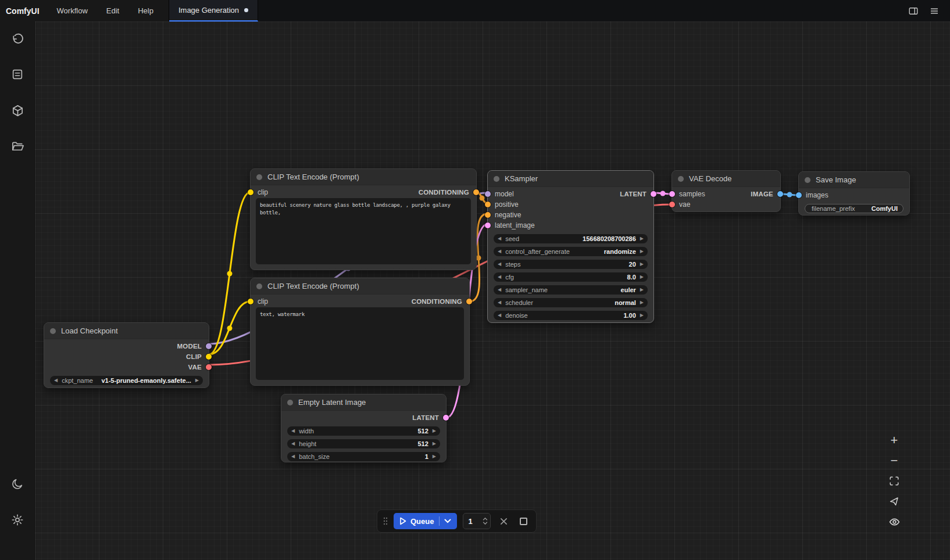 The width and height of the screenshot is (950, 560). What do you see at coordinates (127, 356) in the screenshot?
I see `node-load-checkpoint: Load Checkpoint MODEL CLIP VAE ◀ ckpt_na…` at bounding box center [127, 356].